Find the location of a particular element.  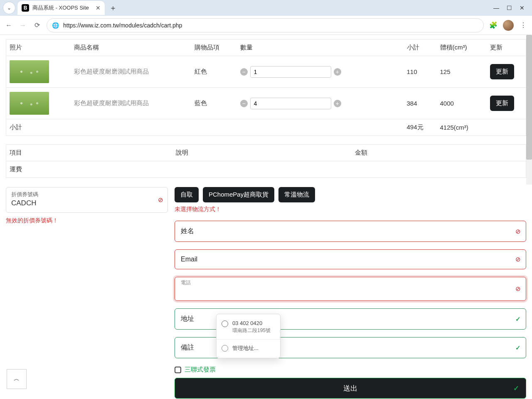

fee-row-shipping: 運費 is located at coordinates (266, 170).